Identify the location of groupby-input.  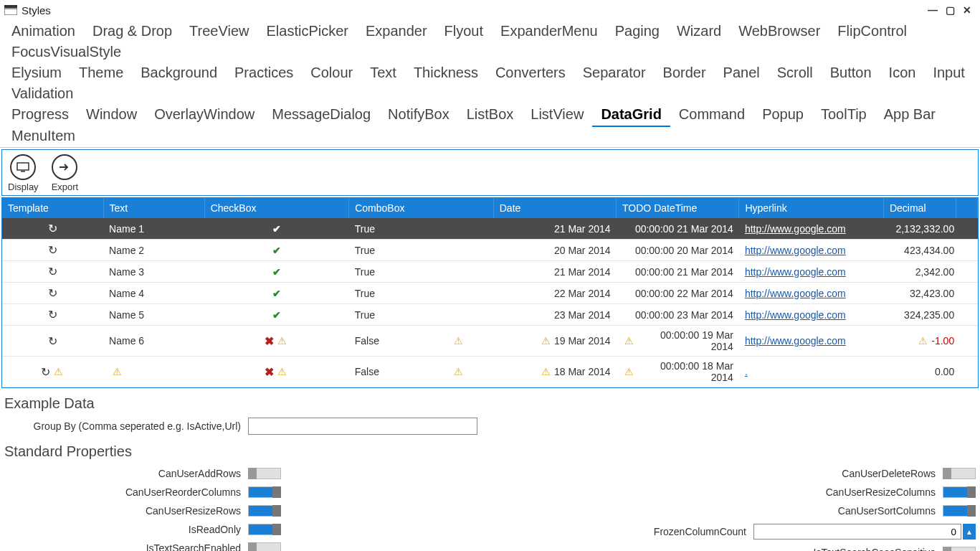
(363, 426).